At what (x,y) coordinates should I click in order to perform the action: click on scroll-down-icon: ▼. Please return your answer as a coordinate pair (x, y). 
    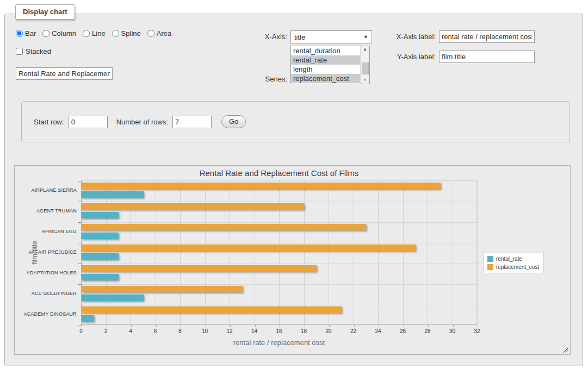
    Looking at the image, I should click on (365, 80).